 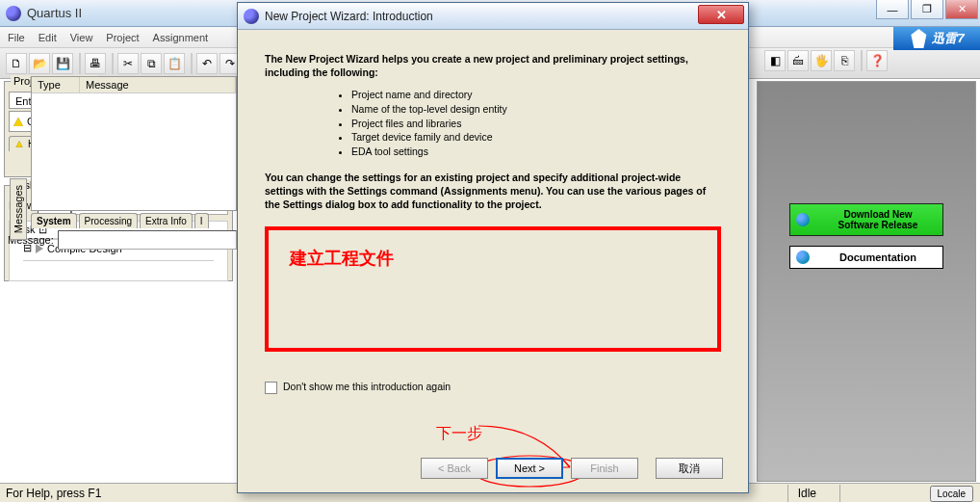 I want to click on help-icon: ❓, so click(x=877, y=61).